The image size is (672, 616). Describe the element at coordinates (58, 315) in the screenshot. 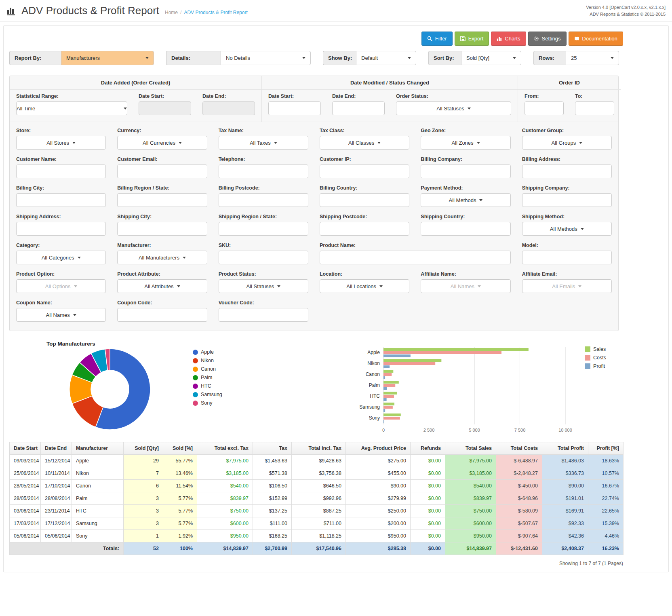

I see `coupon-name-value: All Names` at that location.